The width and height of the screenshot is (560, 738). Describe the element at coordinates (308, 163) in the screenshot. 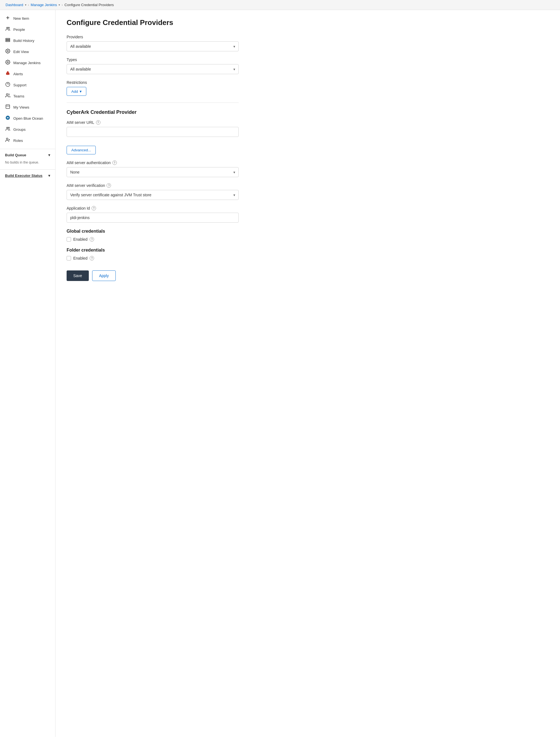

I see `aim-auth-label: AIM server authentication ?` at that location.